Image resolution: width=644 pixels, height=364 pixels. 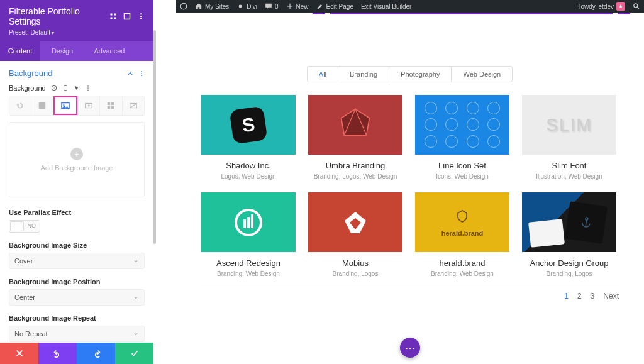 What do you see at coordinates (364, 74) in the screenshot?
I see `filter-branding: Branding` at bounding box center [364, 74].